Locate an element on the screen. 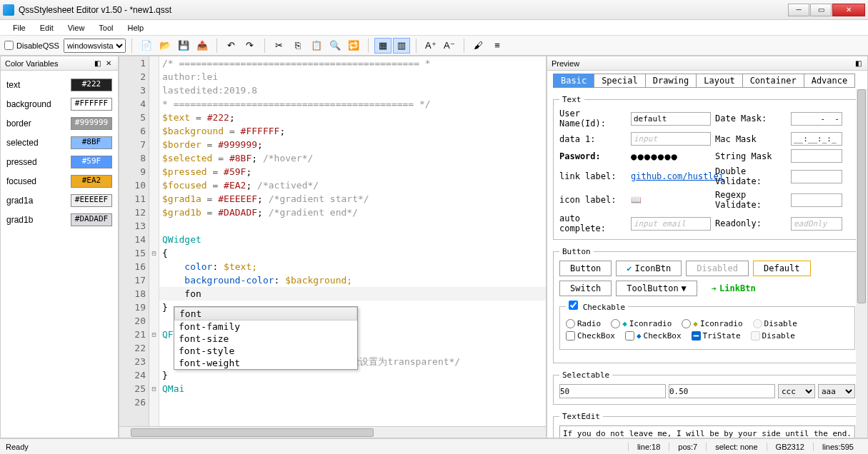  autocomplete-item: font-size is located at coordinates (266, 338).